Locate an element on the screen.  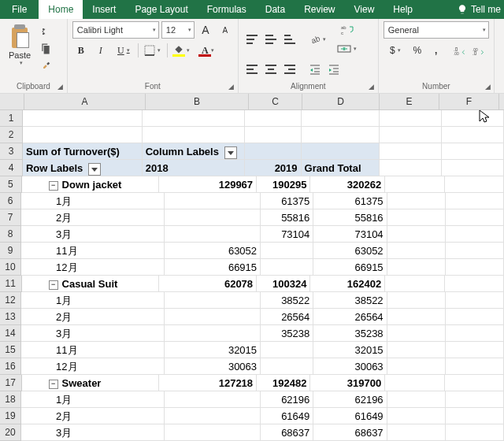
decrease-font-button: A is located at coordinates (225, 30).